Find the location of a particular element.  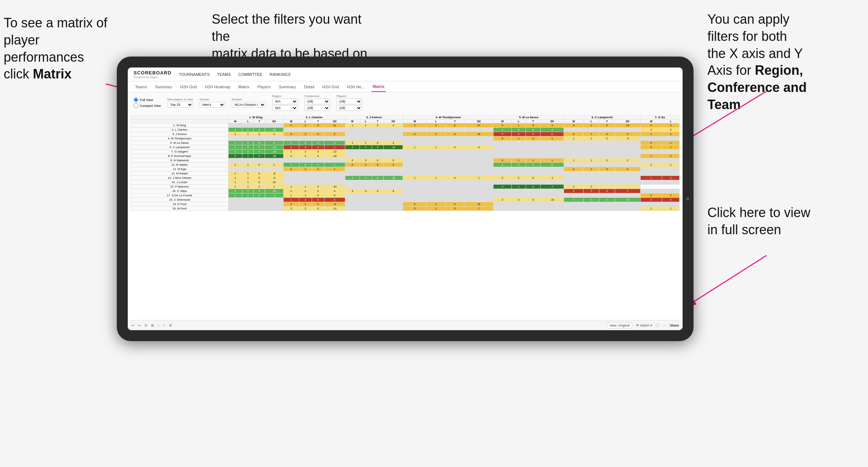

sh-l7: L is located at coordinates (671, 121).